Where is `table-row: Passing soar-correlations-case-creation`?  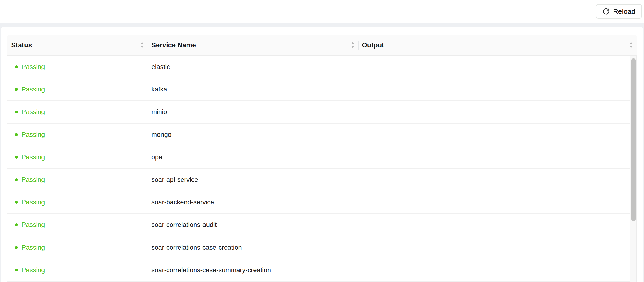 table-row: Passing soar-correlations-case-creation is located at coordinates (319, 248).